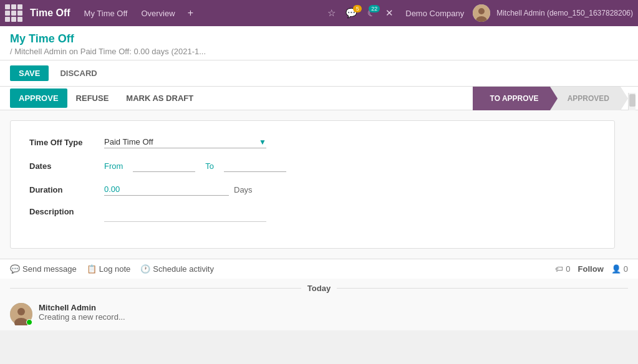  What do you see at coordinates (559, 269) in the screenshot?
I see `activities-icon: 🏷` at bounding box center [559, 269].